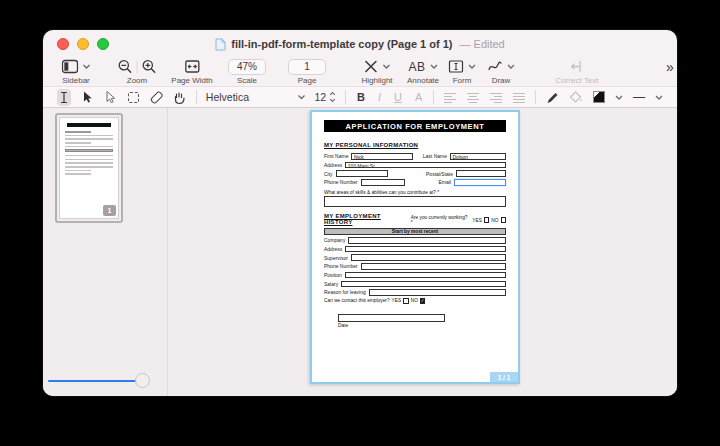  Describe the element at coordinates (599, 98) in the screenshot. I see `color-swatch` at that location.